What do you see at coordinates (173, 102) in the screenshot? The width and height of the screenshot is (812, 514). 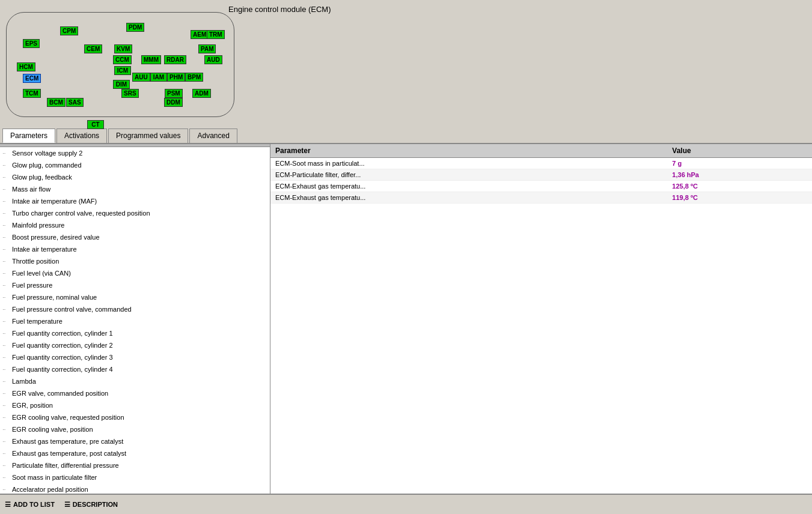 I see `module-ddm: DDM` at bounding box center [173, 102].